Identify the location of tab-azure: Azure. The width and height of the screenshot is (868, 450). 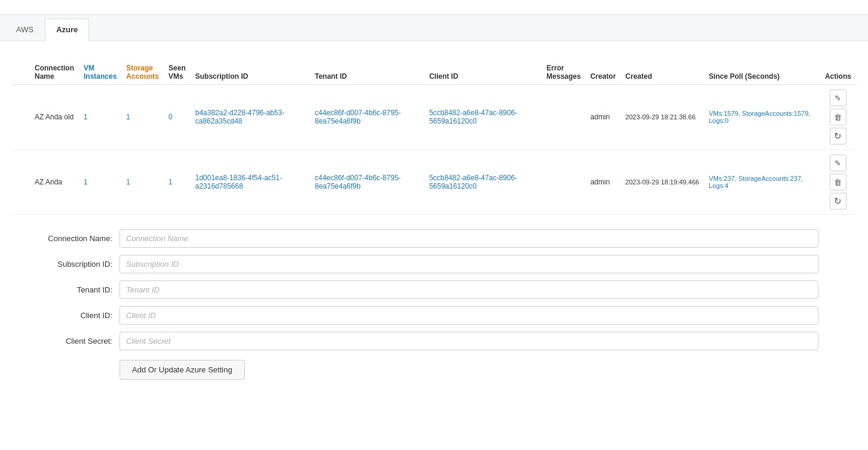
(67, 30).